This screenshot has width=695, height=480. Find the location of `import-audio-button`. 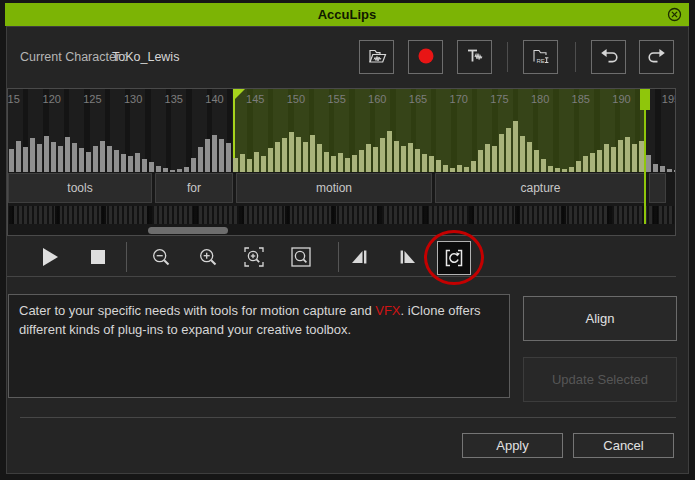

import-audio-button is located at coordinates (376, 57).